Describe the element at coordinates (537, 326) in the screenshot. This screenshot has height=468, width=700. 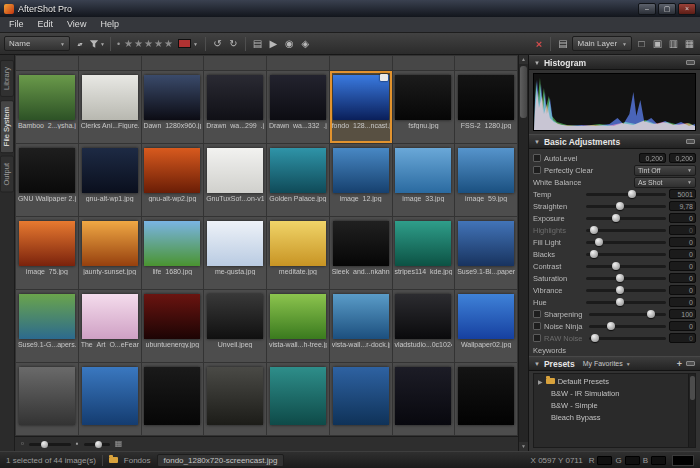
I see `noise-ninja-checkbox` at that location.